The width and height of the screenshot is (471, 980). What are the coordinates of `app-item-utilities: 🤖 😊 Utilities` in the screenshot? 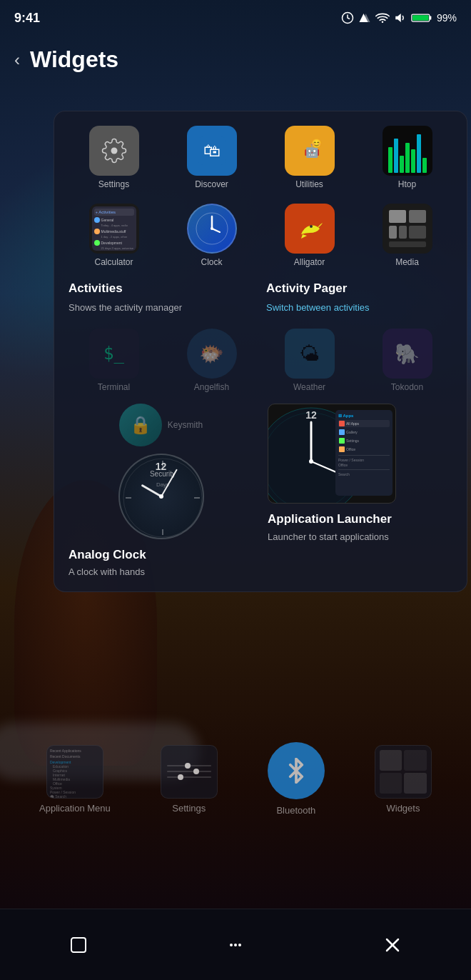 It's located at (310, 157).